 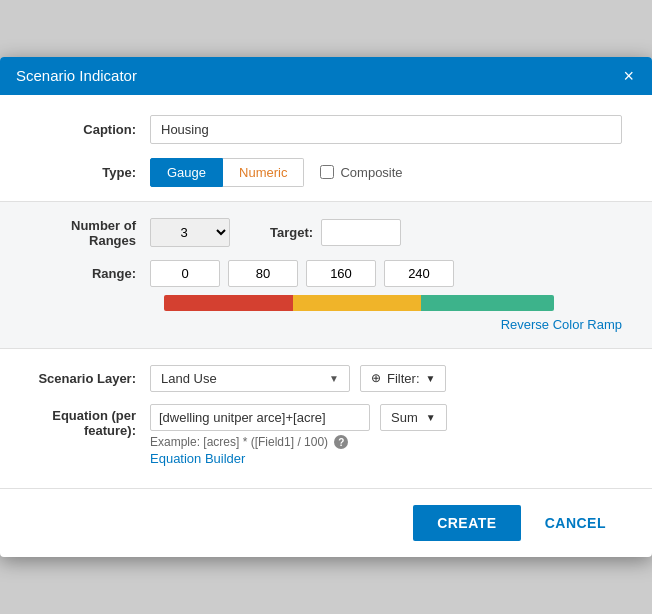 What do you see at coordinates (359, 303) in the screenshot?
I see `color-bar` at bounding box center [359, 303].